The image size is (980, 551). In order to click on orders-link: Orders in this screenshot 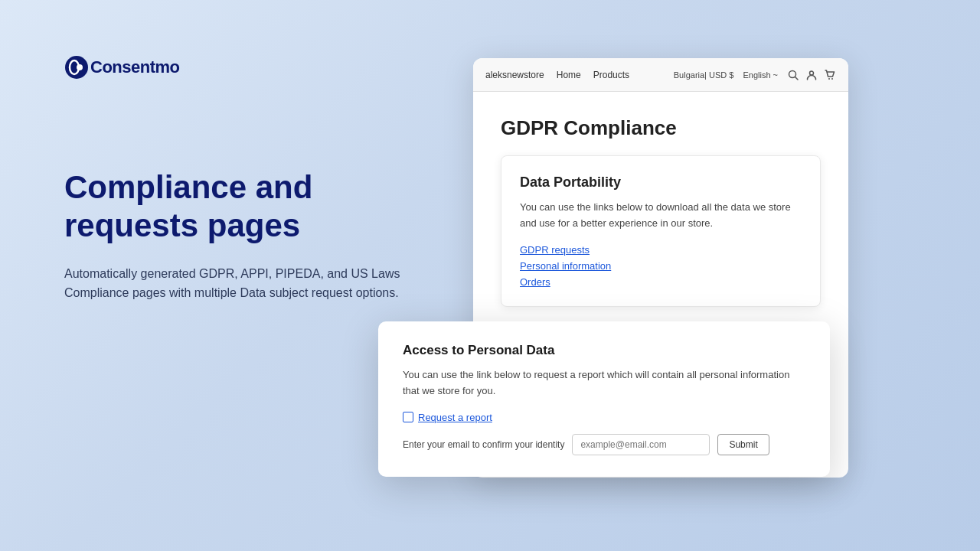, I will do `click(661, 282)`.